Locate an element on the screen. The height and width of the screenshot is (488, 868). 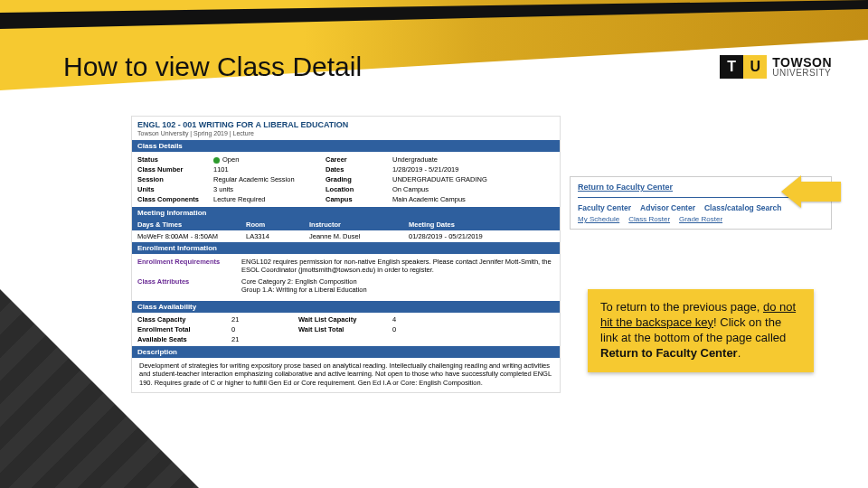
subtab-grade-roster: Grade Roster is located at coordinates (701, 219).